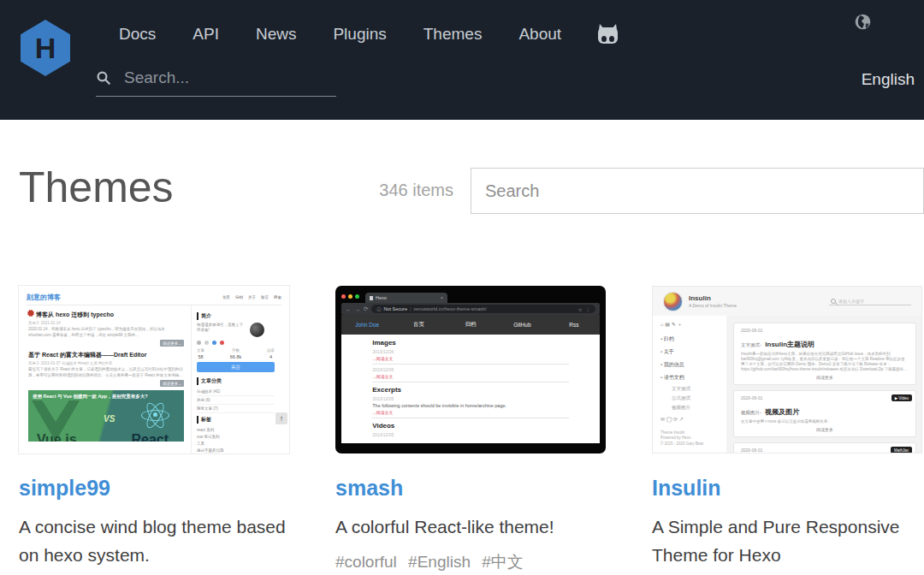 The width and height of the screenshot is (924, 575). Describe the element at coordinates (277, 298) in the screenshot. I see `preview-nav-item: 搜索` at that location.